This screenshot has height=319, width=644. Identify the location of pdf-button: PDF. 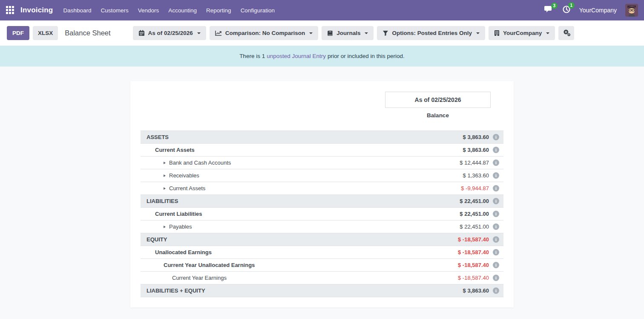
(18, 33).